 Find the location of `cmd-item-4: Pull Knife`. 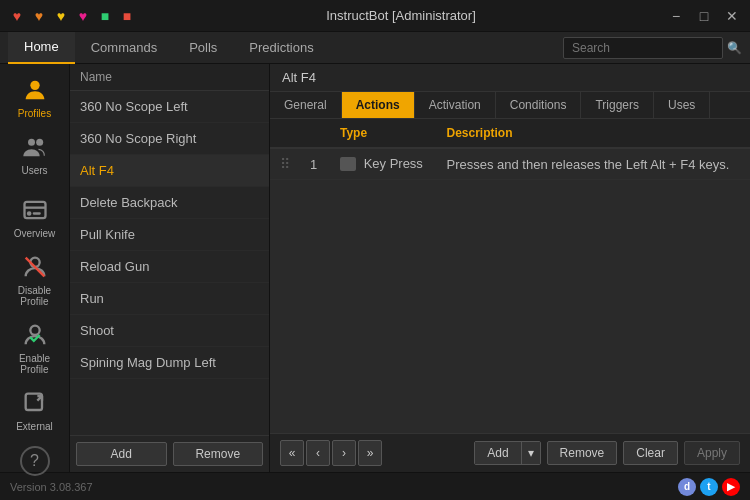

cmd-item-4: Pull Knife is located at coordinates (170, 235).